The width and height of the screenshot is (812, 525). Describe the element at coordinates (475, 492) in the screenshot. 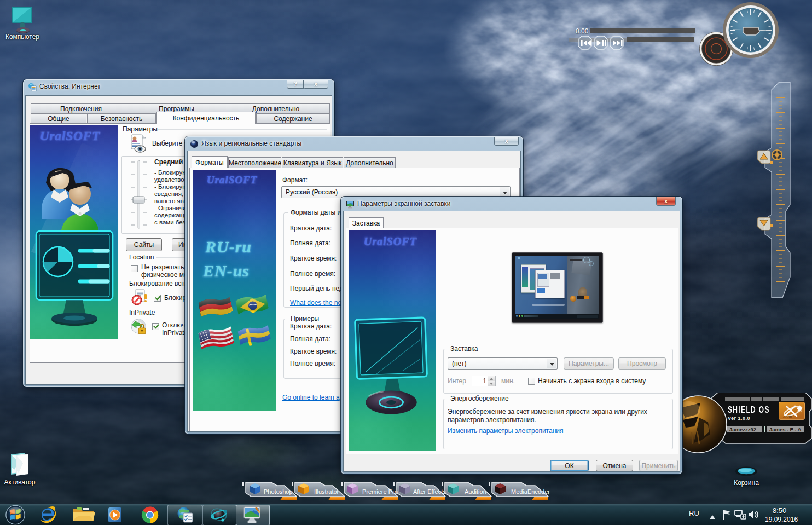

I see `svg-text: Audition` at that location.